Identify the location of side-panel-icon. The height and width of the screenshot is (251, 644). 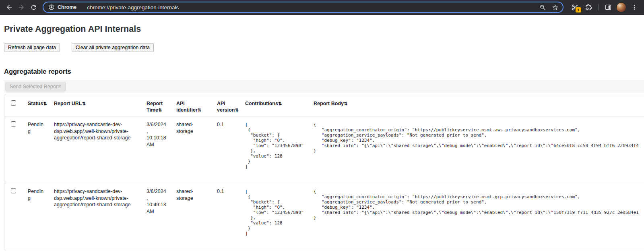
(608, 7).